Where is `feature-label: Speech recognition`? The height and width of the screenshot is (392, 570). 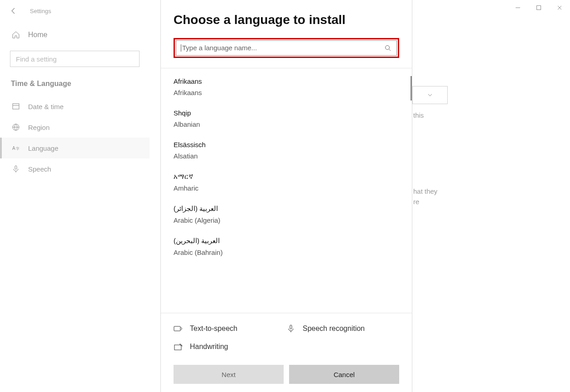
feature-label: Speech recognition is located at coordinates (333, 329).